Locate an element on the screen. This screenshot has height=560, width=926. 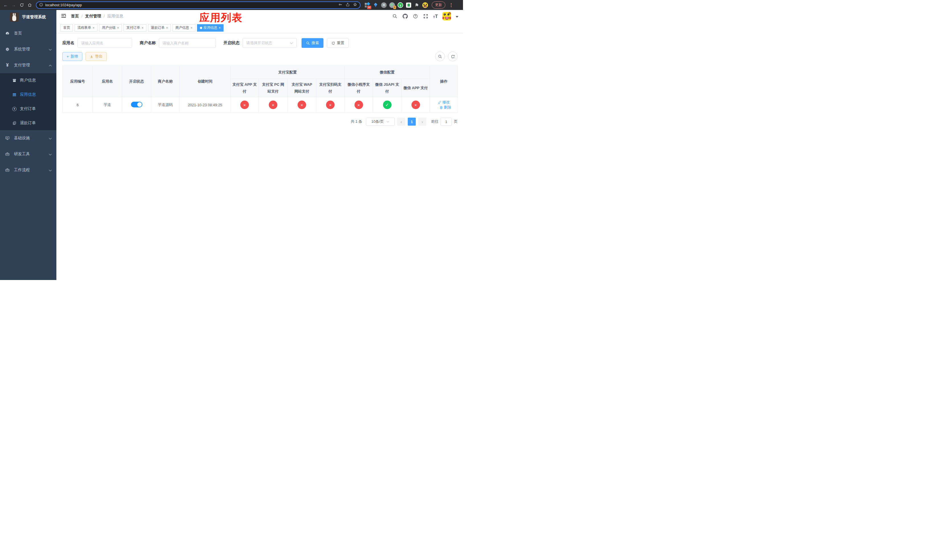
back-icon: ← is located at coordinates (6, 5).